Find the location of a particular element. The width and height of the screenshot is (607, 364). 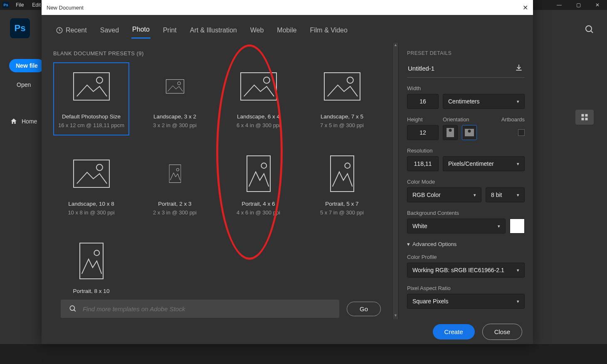

preset-card: Landscape, 10 x 8 10 x 8 in @ 300 ppi is located at coordinates (91, 186).